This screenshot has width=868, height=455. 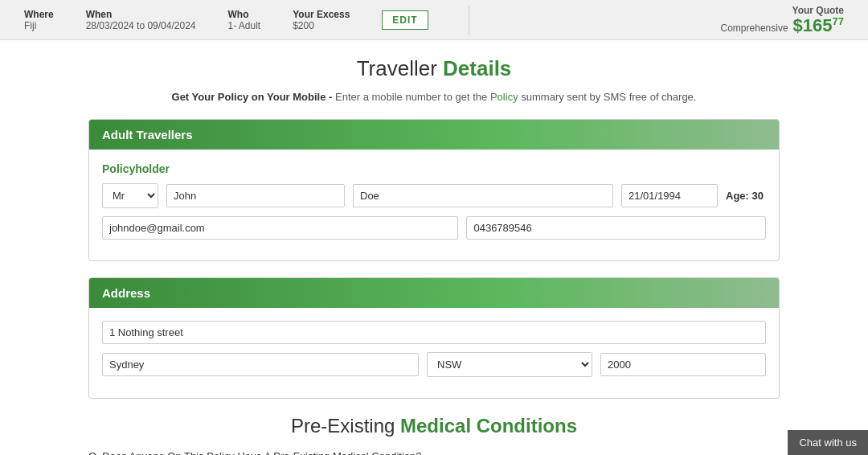 What do you see at coordinates (260, 365) in the screenshot?
I see `city-input` at bounding box center [260, 365].